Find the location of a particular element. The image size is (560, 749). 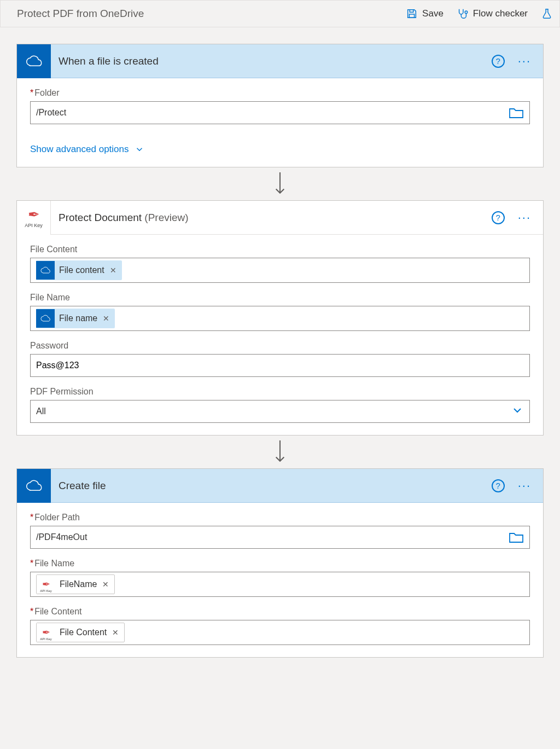

filename-field: *File Name ✒API Key FileName ✕ is located at coordinates (280, 578).